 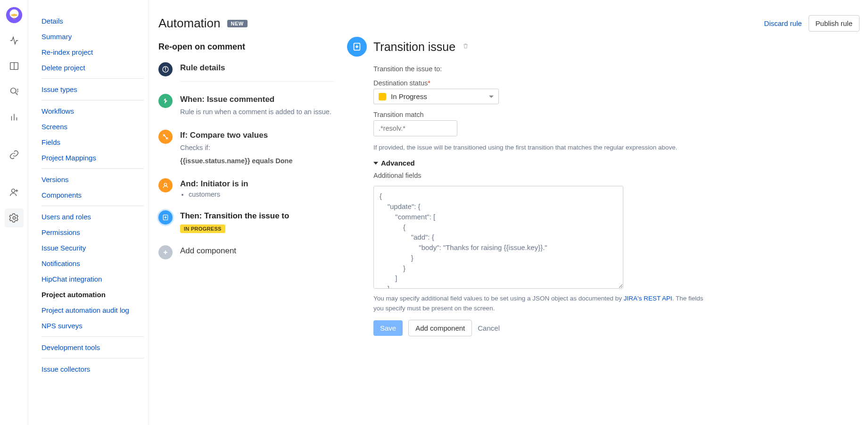 What do you see at coordinates (92, 263) in the screenshot?
I see `sidebar-item-notifications: Notifications` at bounding box center [92, 263].